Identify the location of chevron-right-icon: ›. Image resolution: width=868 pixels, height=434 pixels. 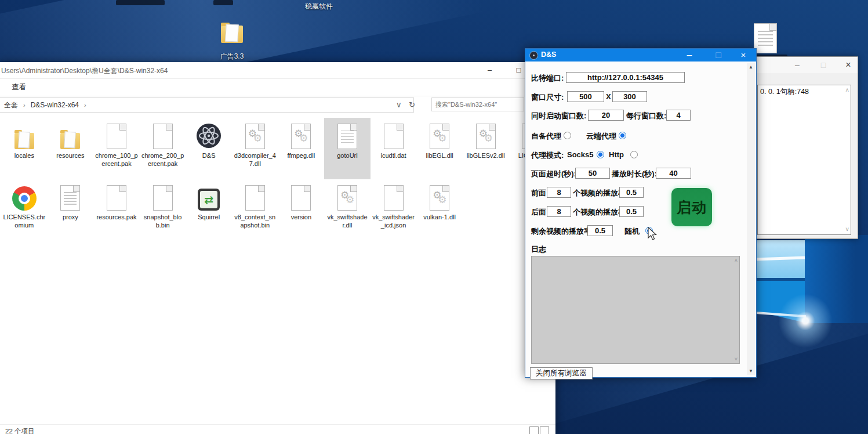
(24, 105).